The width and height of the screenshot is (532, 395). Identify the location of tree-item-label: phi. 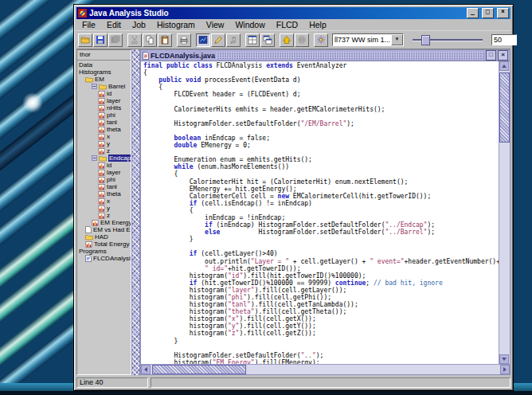
(111, 115).